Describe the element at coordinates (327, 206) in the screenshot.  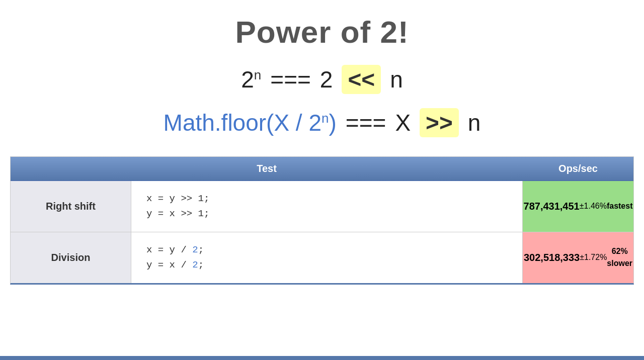
I see `row1-code: x = y >> 1; y = x >> 1;` at that location.